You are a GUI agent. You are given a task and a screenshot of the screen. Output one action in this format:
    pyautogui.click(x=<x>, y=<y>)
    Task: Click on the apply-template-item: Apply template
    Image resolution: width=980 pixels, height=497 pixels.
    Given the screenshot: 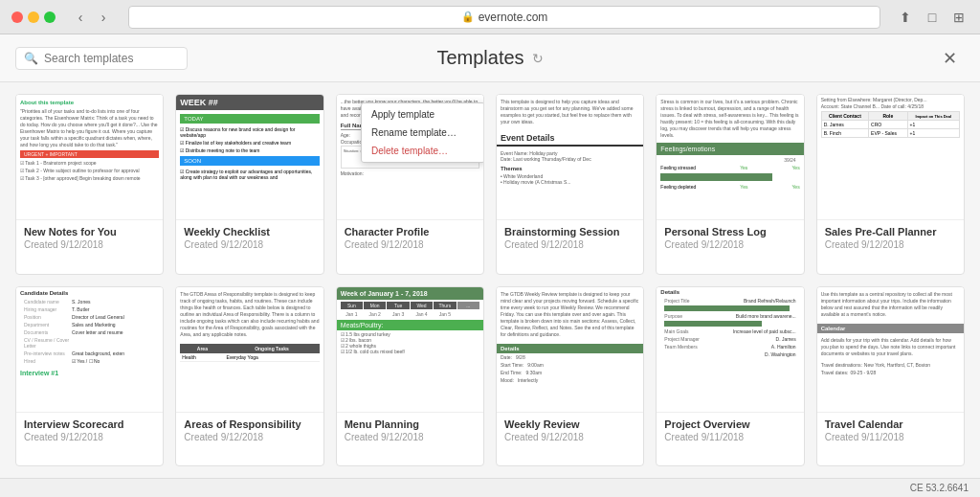 What is the action you would take?
    pyautogui.click(x=423, y=115)
    